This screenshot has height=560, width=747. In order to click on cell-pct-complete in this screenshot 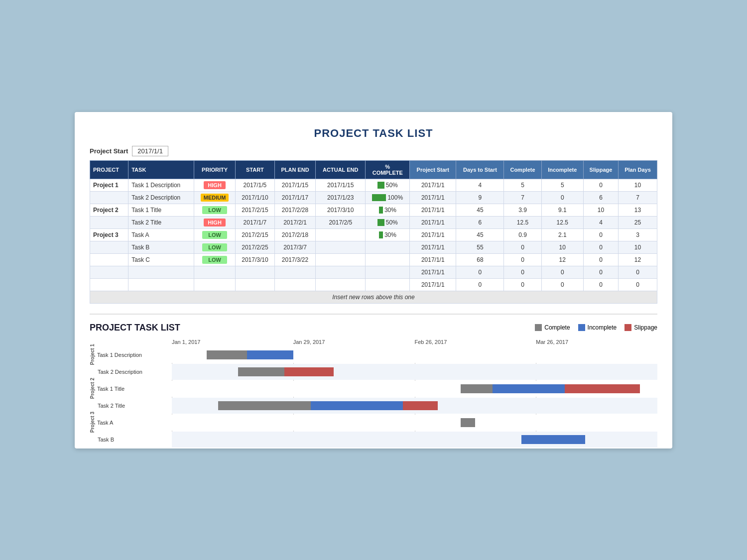, I will do `click(387, 272)`.